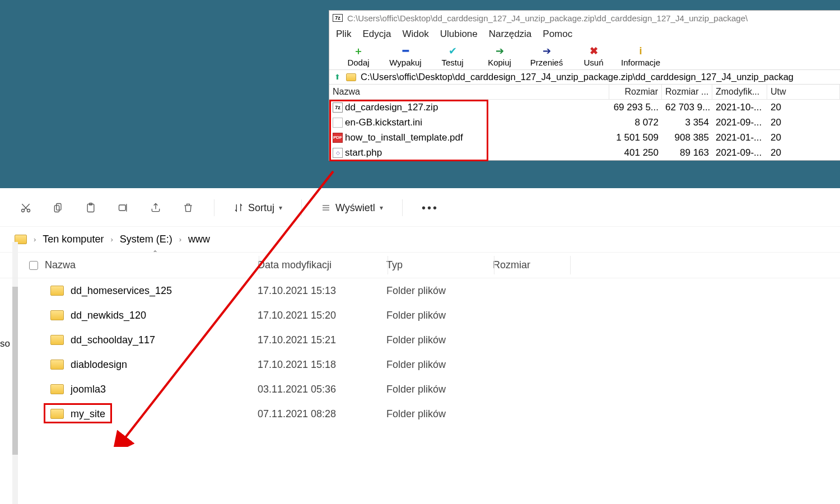 The image size is (840, 504). I want to click on rename-icon, so click(123, 208).